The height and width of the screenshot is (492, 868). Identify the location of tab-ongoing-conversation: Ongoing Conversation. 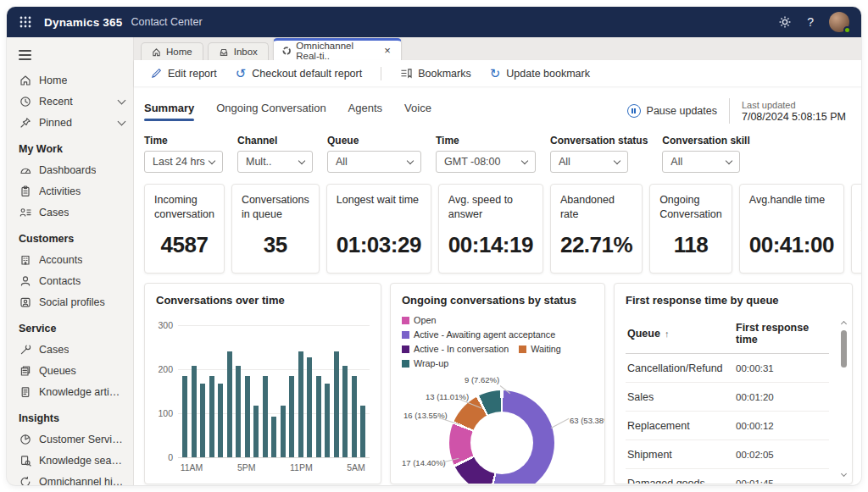
(271, 112).